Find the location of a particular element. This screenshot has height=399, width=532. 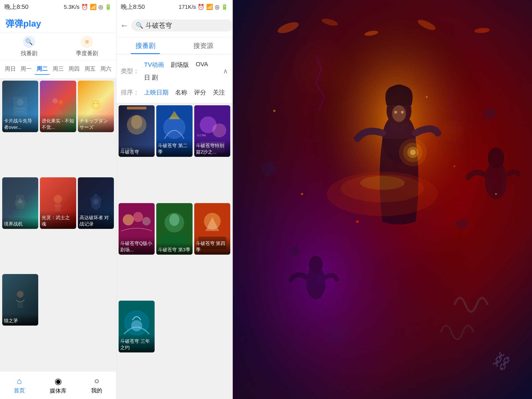

type-option-tv: TV动画 is located at coordinates (154, 65).